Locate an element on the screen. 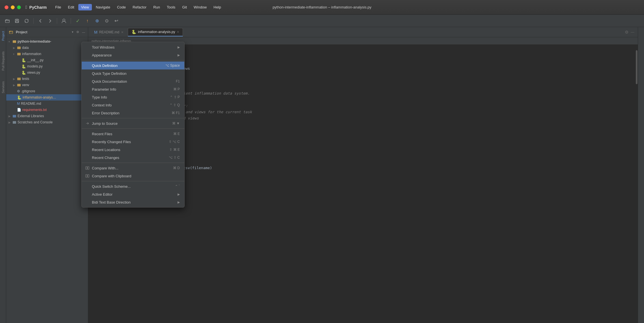 This screenshot has width=644, height=323. pin-button: ⊕ is located at coordinates (97, 21).